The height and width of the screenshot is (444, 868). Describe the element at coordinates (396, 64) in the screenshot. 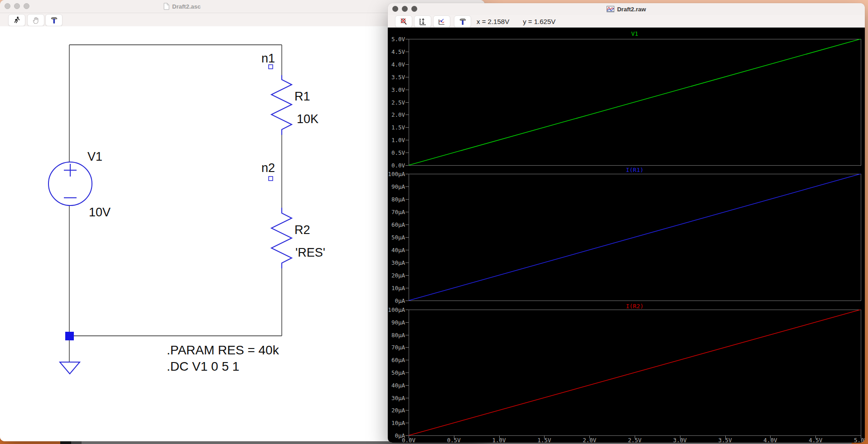

I see `ytick-label: 4.0V` at that location.